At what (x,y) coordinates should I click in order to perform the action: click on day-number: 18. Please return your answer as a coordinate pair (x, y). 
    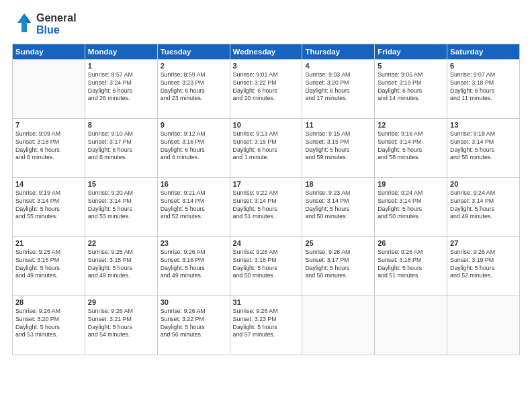
    Looking at the image, I should click on (339, 184).